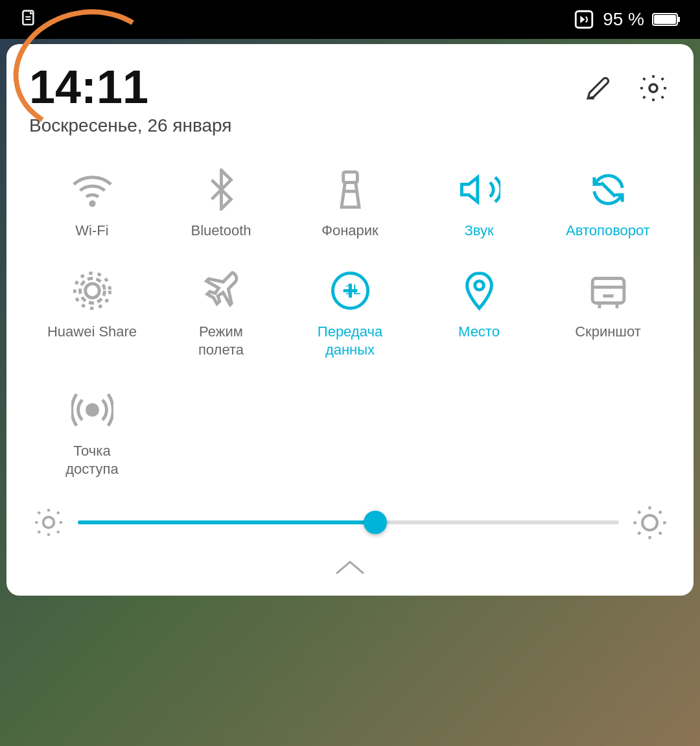 Image resolution: width=700 pixels, height=746 pixels. I want to click on location-toggle: Место, so click(479, 313).